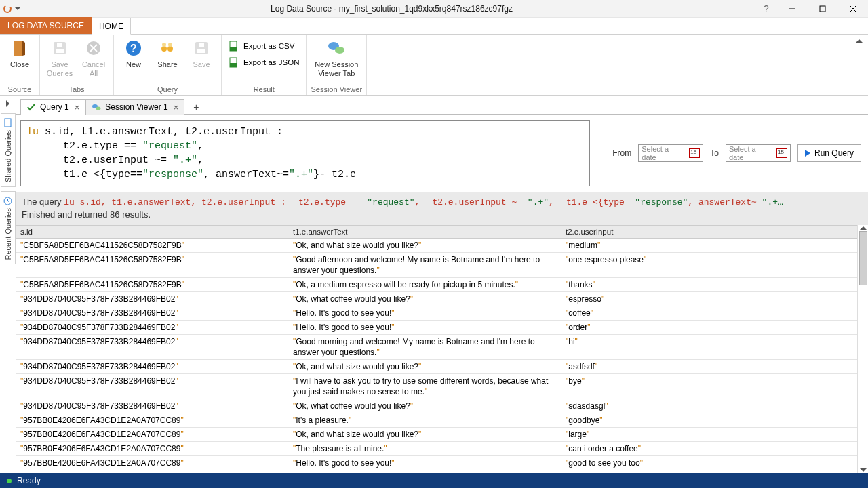  I want to click on maximize-button, so click(822, 9).